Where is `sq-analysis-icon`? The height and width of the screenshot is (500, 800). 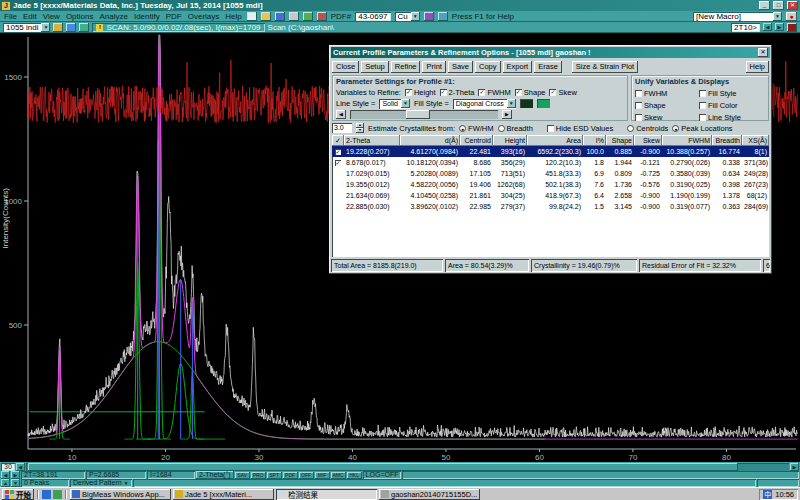
sq-analysis-icon is located at coordinates (429, 16).